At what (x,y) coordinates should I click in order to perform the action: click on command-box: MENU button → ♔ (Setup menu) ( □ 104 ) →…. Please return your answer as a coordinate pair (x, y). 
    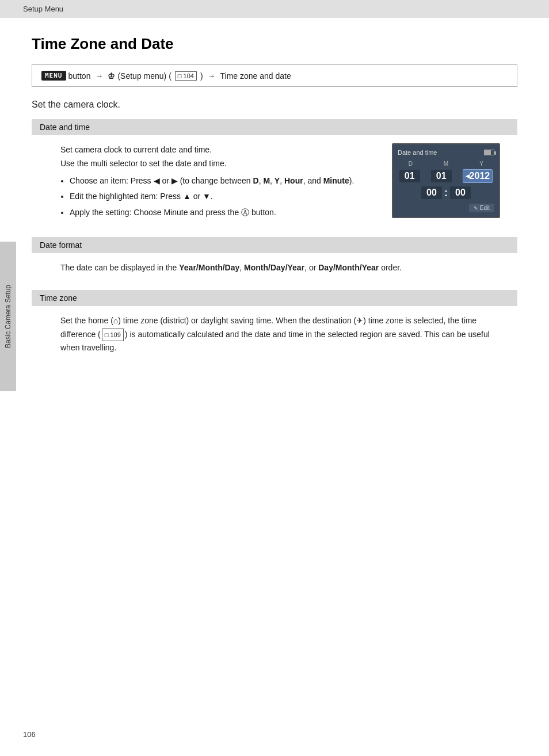
    Looking at the image, I should click on (274, 76).